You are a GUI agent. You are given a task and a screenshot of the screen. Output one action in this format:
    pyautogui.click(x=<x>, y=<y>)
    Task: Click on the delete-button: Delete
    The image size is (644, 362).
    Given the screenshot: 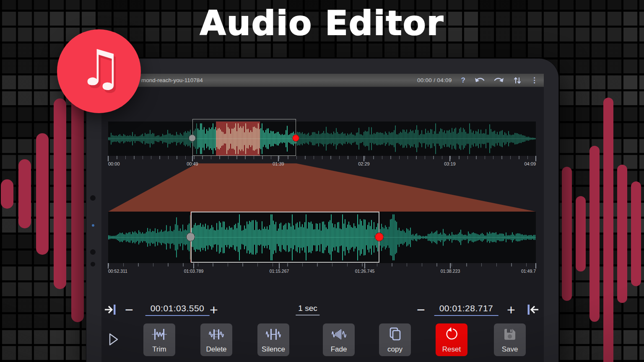 What is the action you would take?
    pyautogui.click(x=216, y=340)
    